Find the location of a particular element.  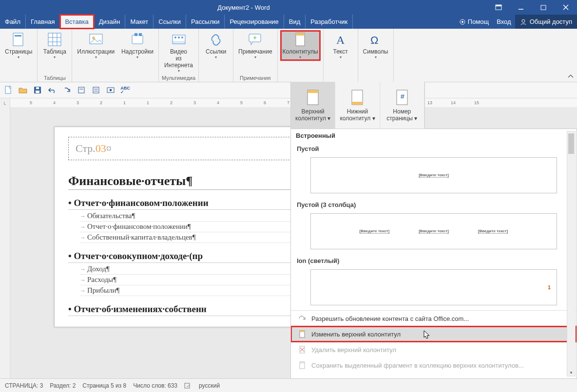

header-page-number: 03 is located at coordinates (101, 148).